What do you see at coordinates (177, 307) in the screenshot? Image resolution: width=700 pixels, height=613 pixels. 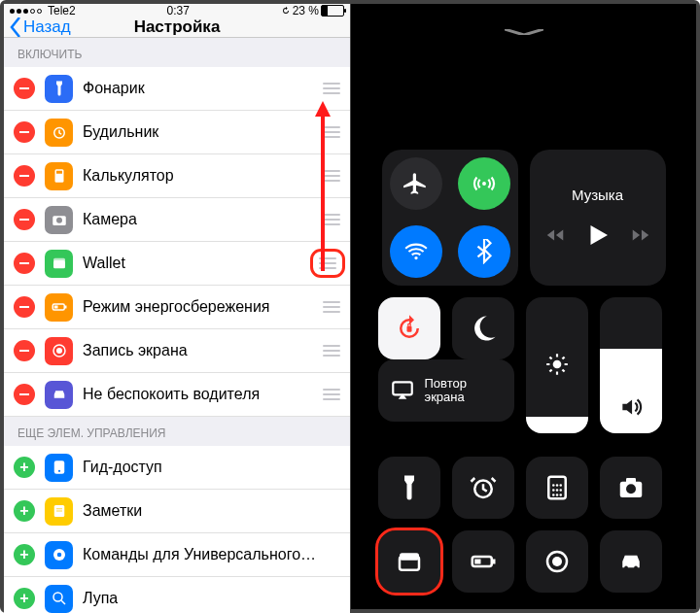 I see `list-item: Режим энергосбережения` at bounding box center [177, 307].